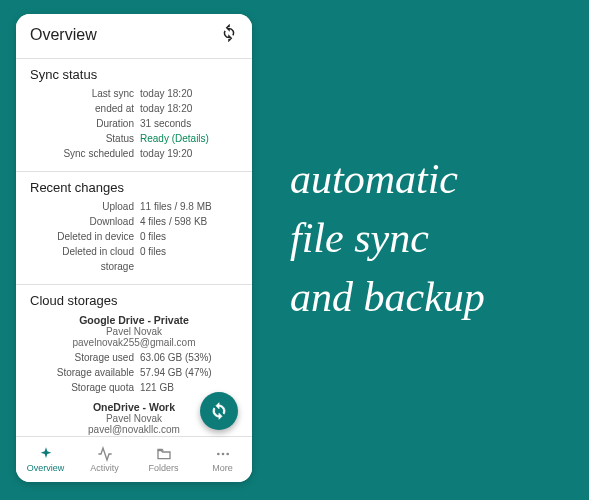  I want to click on details-link: (Details), so click(190, 138).